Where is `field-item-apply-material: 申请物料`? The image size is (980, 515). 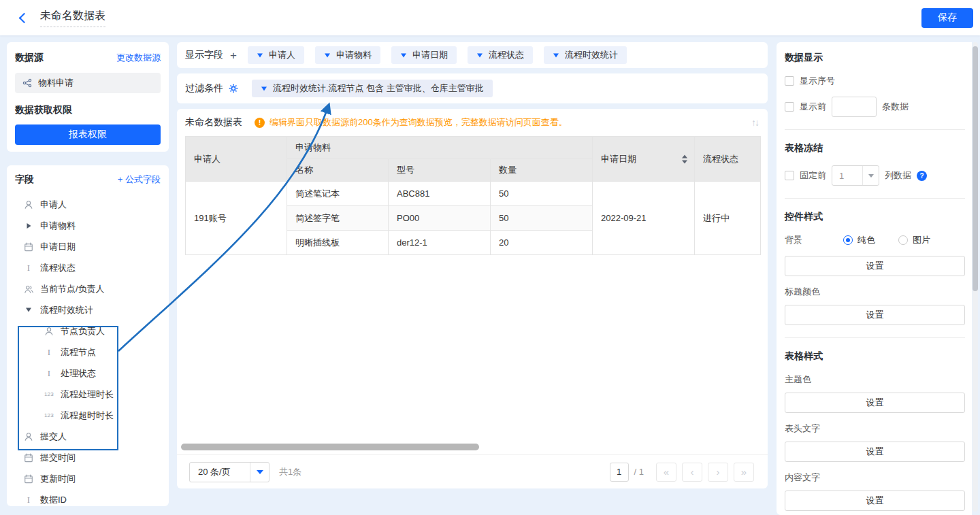 field-item-apply-material: 申请物料 is located at coordinates (88, 226).